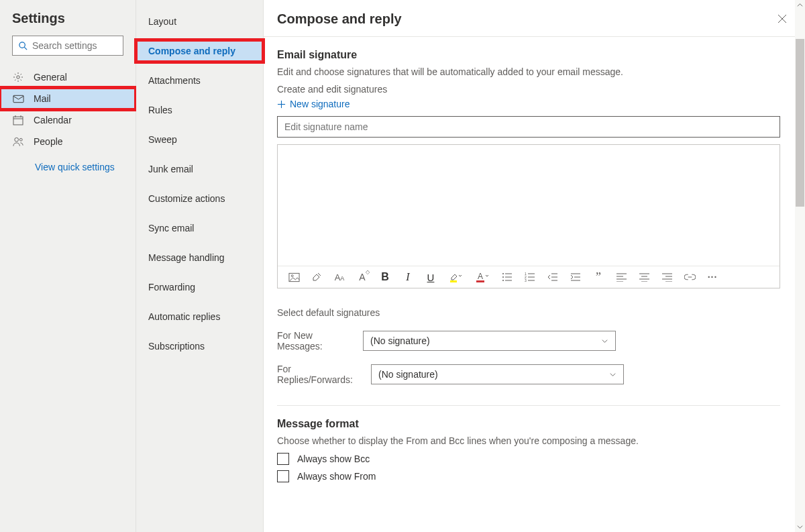 This screenshot has width=805, height=532. I want to click on align-right-icon, so click(667, 277).